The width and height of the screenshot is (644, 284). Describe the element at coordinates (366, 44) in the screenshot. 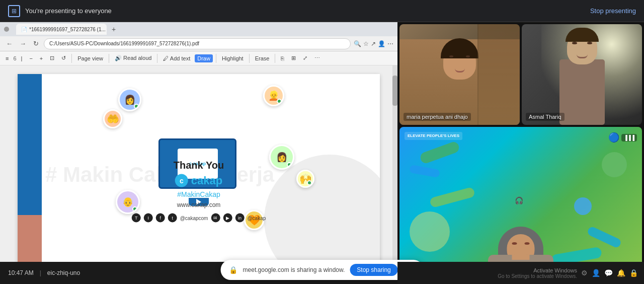

I see `star-icon: ☆` at that location.